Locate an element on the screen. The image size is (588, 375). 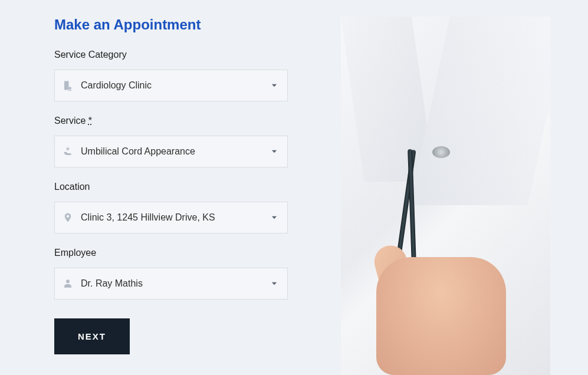
next-button: NEXT is located at coordinates (92, 336).